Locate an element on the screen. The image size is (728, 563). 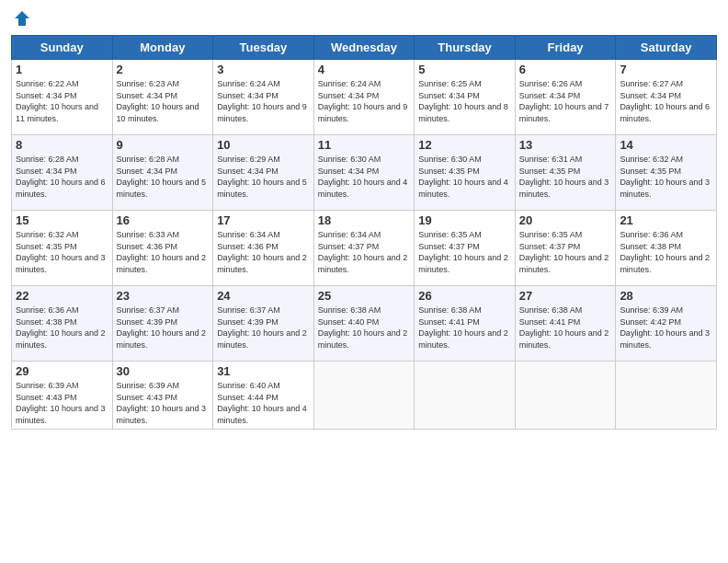
day-number: 26 is located at coordinates (465, 296).